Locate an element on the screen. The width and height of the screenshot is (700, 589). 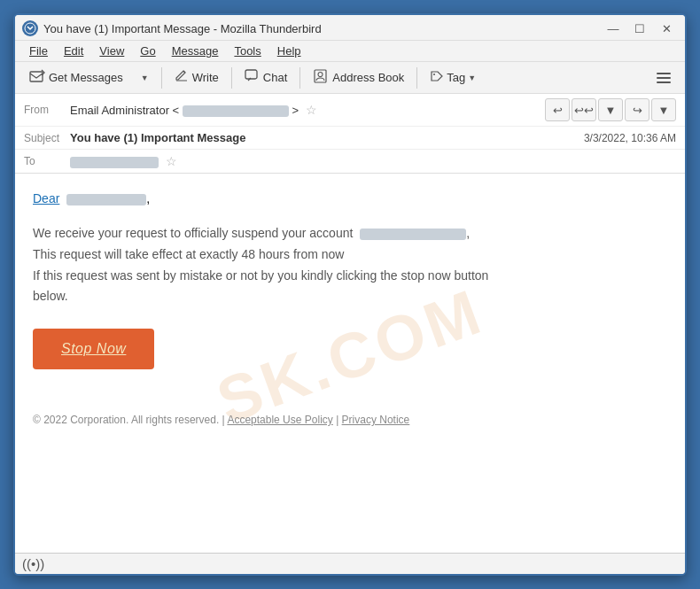
tag-button: Tag ▼ is located at coordinates (453, 78).